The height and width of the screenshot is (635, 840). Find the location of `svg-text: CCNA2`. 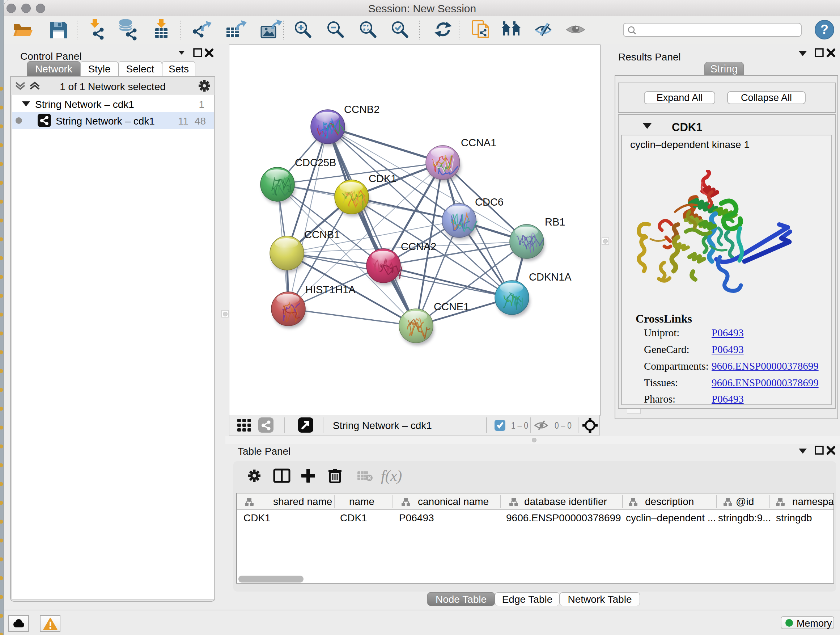

svg-text: CCNA2 is located at coordinates (418, 247).